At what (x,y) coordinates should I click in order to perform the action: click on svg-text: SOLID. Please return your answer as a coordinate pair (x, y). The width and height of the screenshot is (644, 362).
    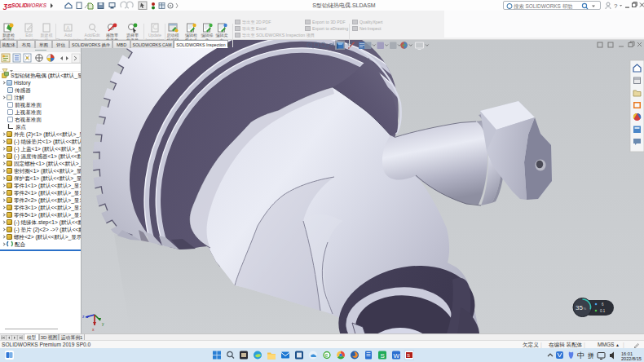
    Looking at the image, I should click on (20, 5).